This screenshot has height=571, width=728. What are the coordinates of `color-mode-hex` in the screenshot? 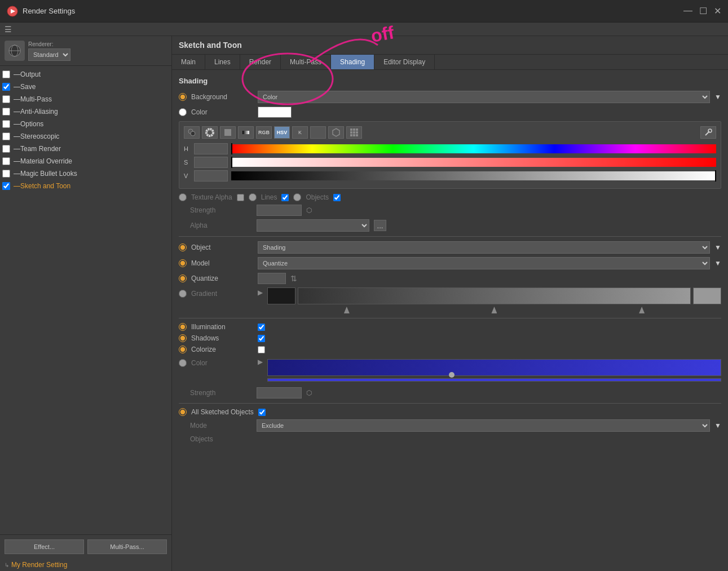 It's located at (336, 132).